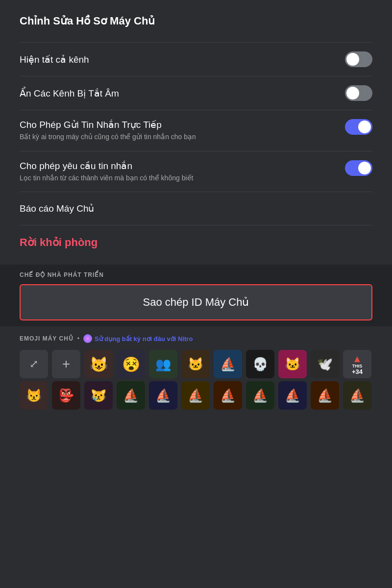 The image size is (392, 588). Describe the element at coordinates (359, 127) in the screenshot. I see `allow-dm-toggle` at that location.